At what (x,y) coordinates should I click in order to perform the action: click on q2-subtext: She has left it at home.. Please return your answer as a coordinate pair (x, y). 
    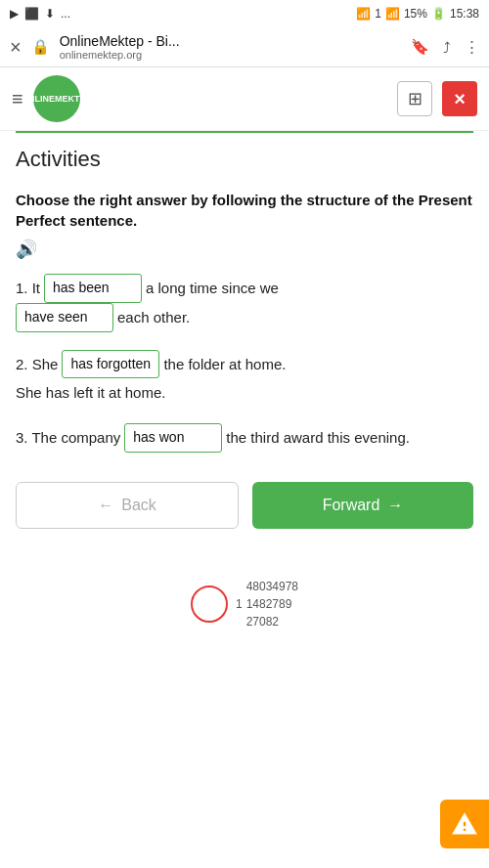
    Looking at the image, I should click on (244, 393).